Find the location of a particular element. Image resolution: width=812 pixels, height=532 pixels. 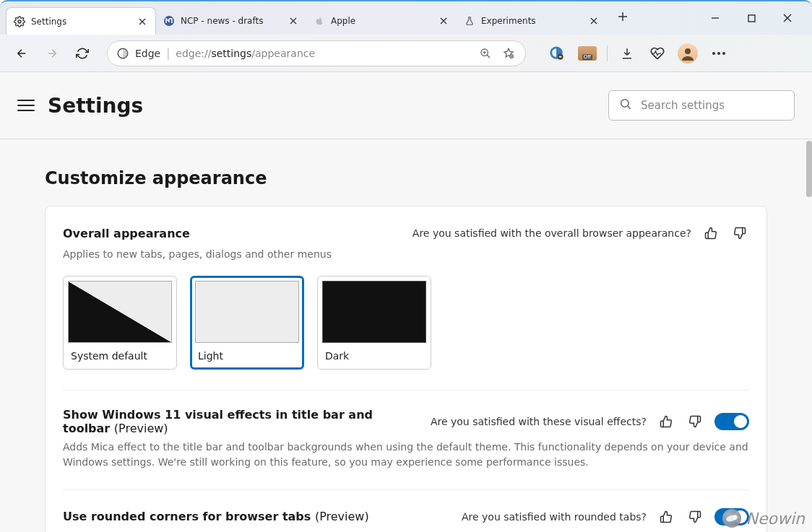

mica-effect-row: Show Windows 11 visual effects in title … is located at coordinates (406, 449).